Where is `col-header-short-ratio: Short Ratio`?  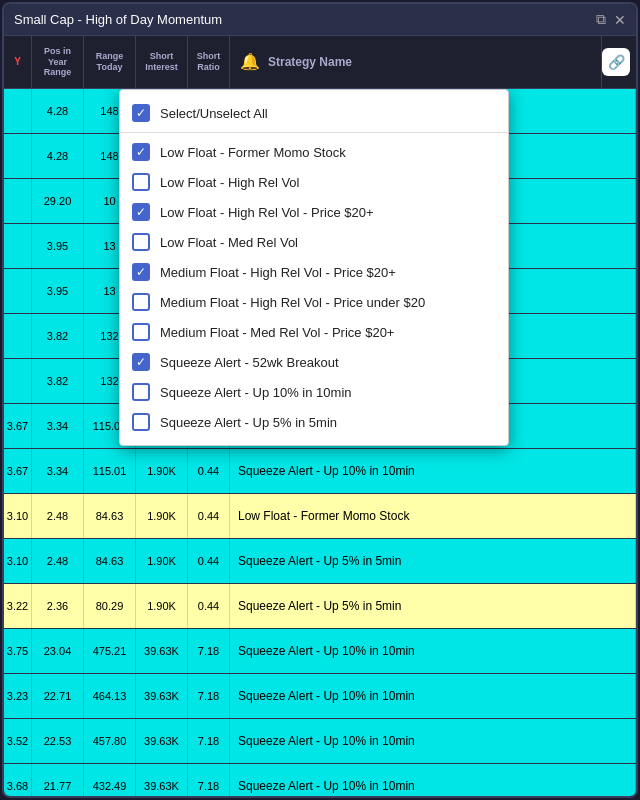
col-header-short-ratio: Short Ratio is located at coordinates (209, 62).